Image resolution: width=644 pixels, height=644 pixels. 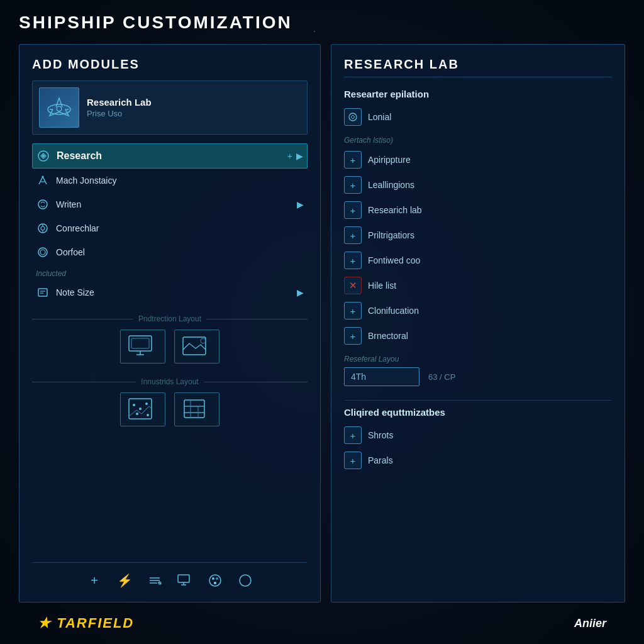 I want to click on bottom-toolbar: + ⚡, so click(x=170, y=576).